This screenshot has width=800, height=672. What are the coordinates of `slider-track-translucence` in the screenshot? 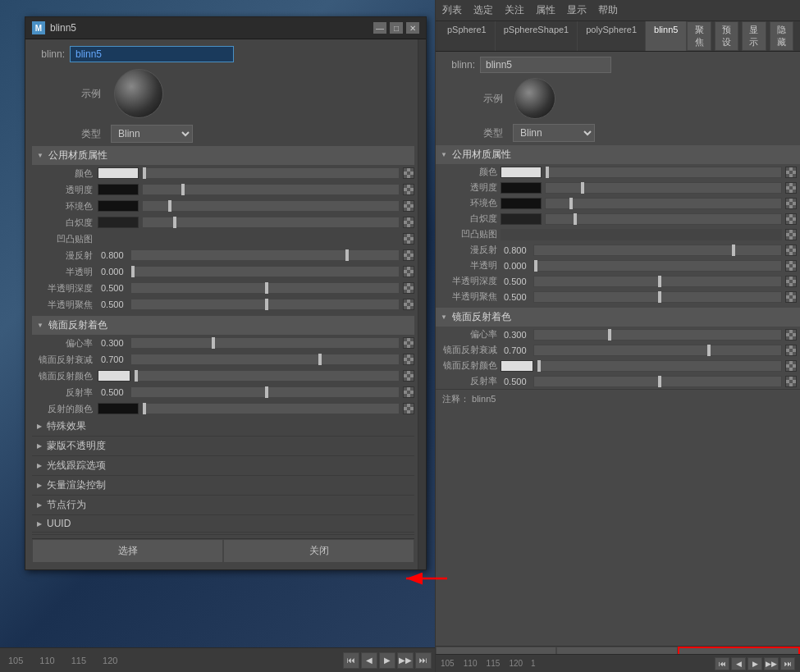 It's located at (265, 272).